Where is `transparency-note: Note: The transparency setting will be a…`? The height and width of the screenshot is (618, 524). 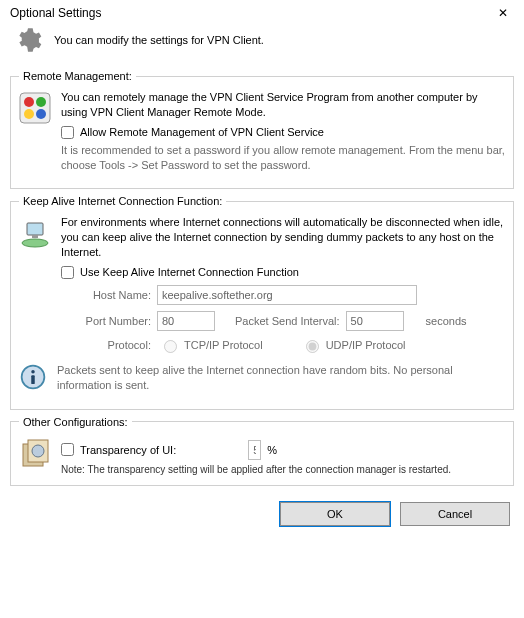
transparency-note: Note: The transparency setting will be a… is located at coordinates (283, 470).